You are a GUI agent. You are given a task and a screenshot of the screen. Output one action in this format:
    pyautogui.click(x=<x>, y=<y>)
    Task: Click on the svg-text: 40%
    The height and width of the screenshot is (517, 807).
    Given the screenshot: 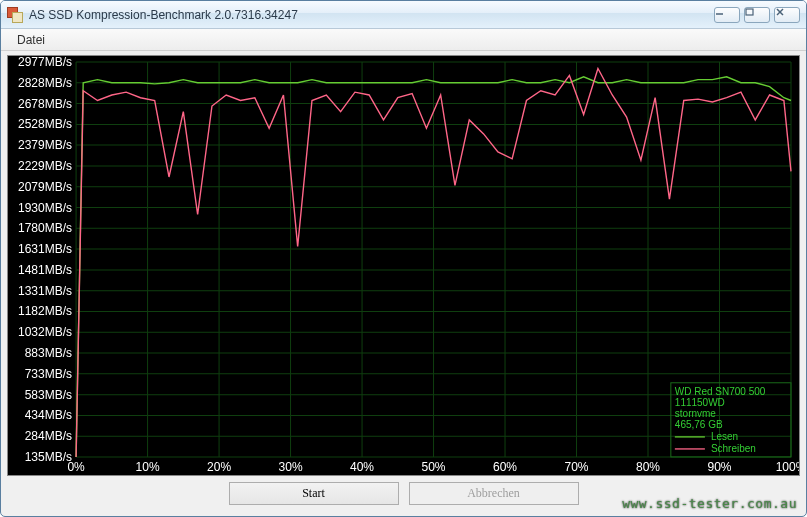 What is the action you would take?
    pyautogui.click(x=362, y=467)
    